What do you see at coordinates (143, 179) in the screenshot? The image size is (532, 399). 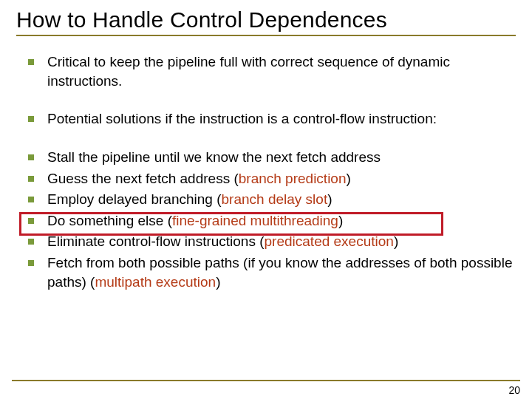 I see `text: Guess the next fetch address (` at bounding box center [143, 179].